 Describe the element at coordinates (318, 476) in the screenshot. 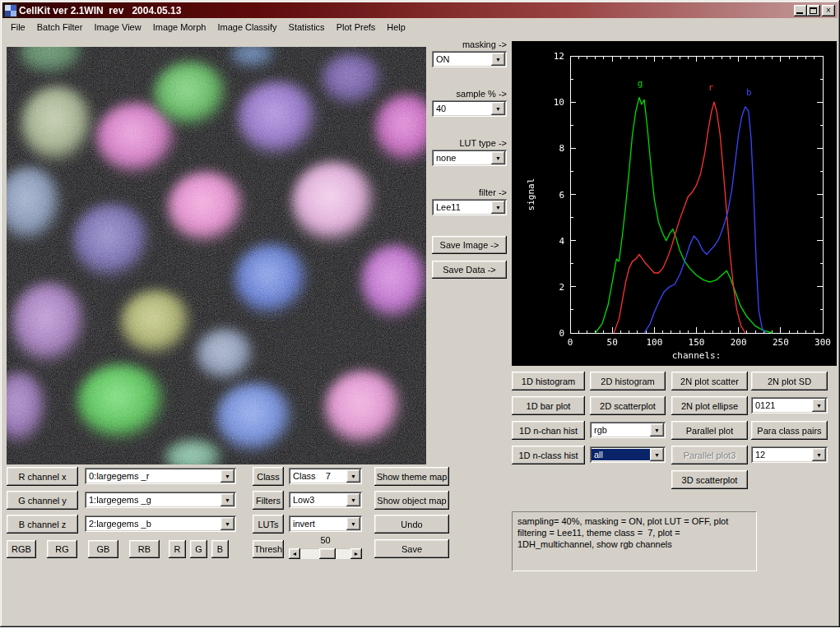

I see `class-select-value: Class 7` at that location.